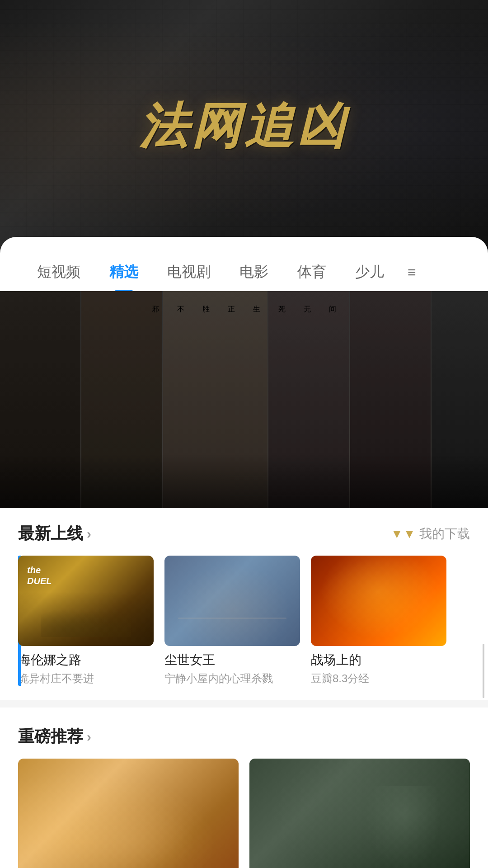 The height and width of the screenshot is (868, 488). Describe the element at coordinates (282, 309) in the screenshot. I see `banner-char-6: 死` at that location.